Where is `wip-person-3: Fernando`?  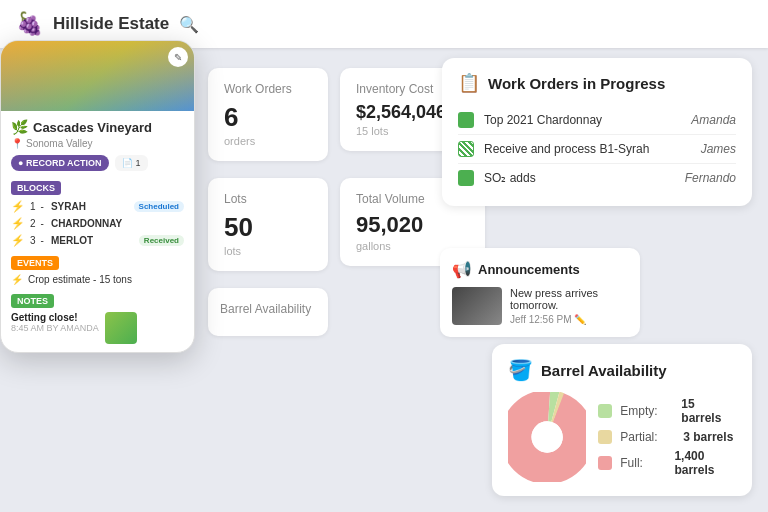
wip-person-3: Fernando is located at coordinates (710, 178).